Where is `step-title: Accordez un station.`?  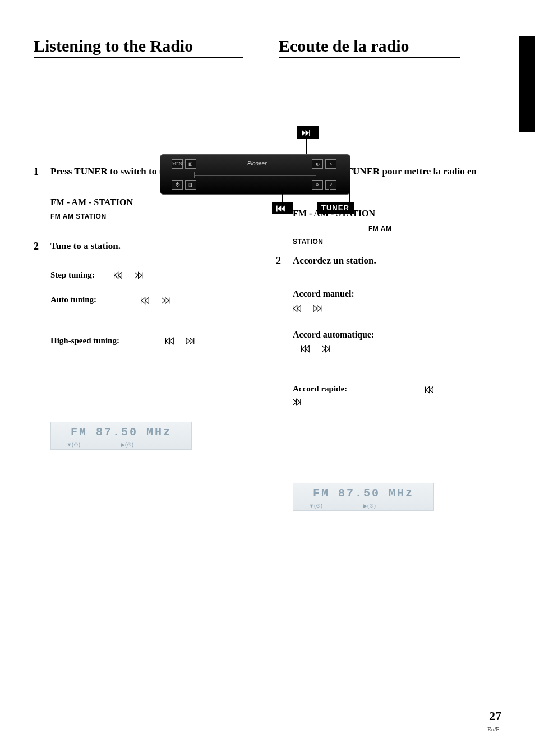 step-title: Accordez un station. is located at coordinates (397, 261).